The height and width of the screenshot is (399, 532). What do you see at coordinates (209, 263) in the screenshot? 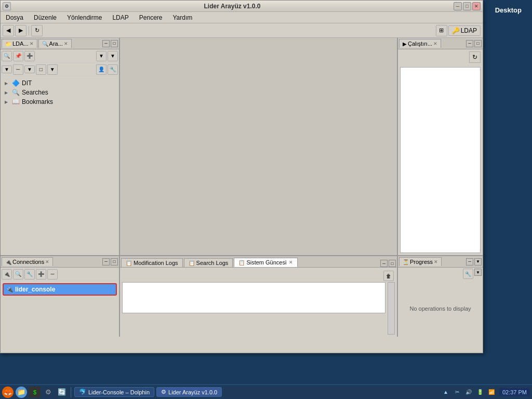
I see `tab-search-logs: 📋 Search Logs` at bounding box center [209, 263].